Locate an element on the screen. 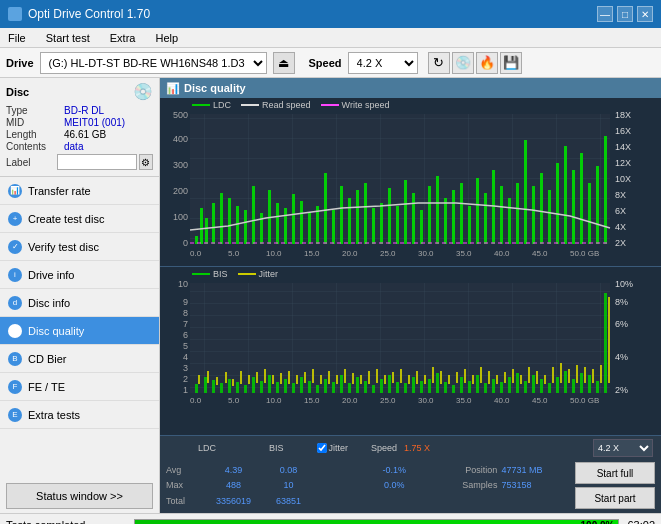 This screenshot has width=661, height=524. speed-mode-select: 4.2 X is located at coordinates (623, 448).